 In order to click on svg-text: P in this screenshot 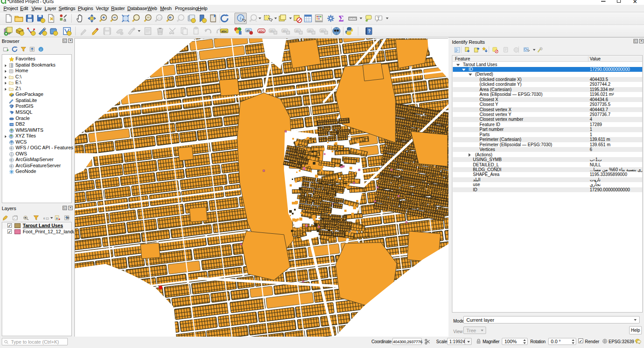, I will do `click(10, 107)`.